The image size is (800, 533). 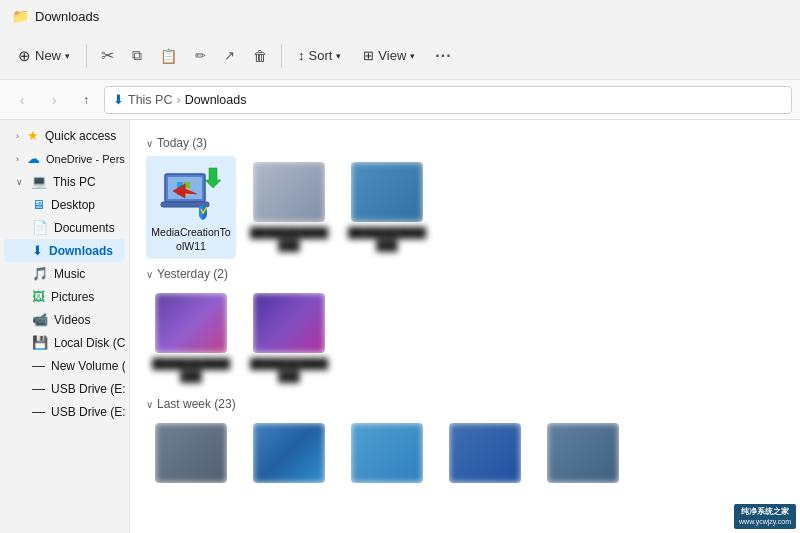 What do you see at coordinates (150, 404) in the screenshot?
I see `section-chevron-3: ∨` at bounding box center [150, 404].